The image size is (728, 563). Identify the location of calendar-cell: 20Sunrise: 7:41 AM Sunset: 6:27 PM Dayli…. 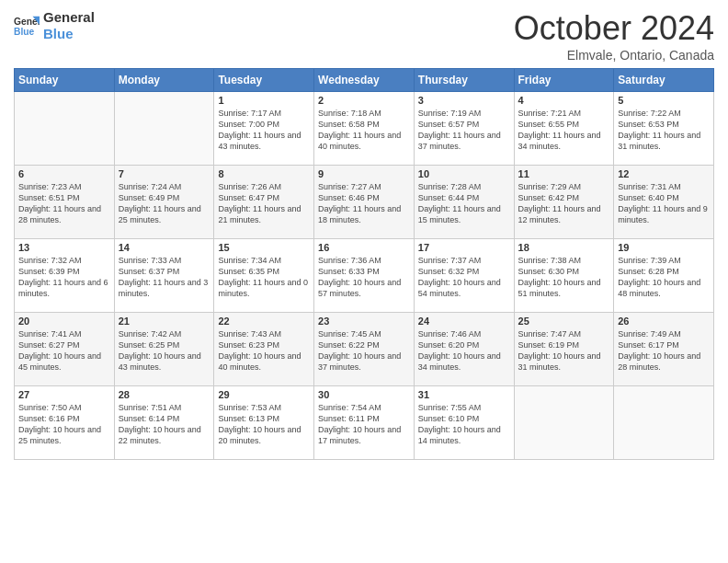
(64, 350).